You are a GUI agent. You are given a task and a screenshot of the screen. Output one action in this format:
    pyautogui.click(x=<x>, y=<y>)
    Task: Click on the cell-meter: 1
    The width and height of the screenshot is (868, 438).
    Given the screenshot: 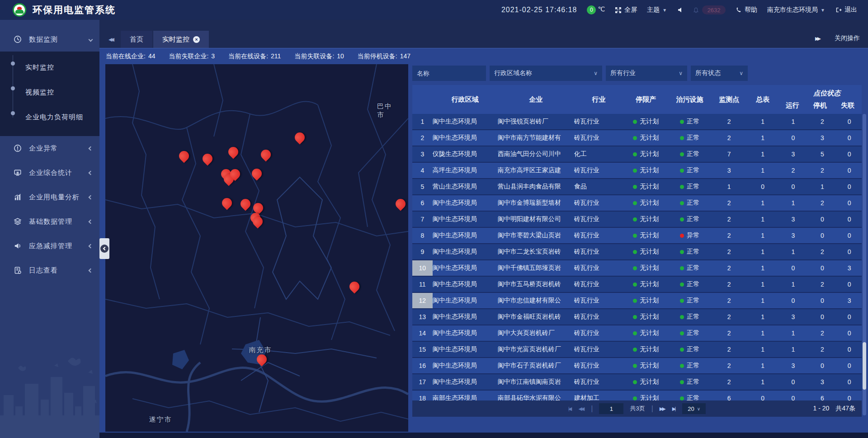 What is the action you would take?
    pyautogui.click(x=763, y=349)
    